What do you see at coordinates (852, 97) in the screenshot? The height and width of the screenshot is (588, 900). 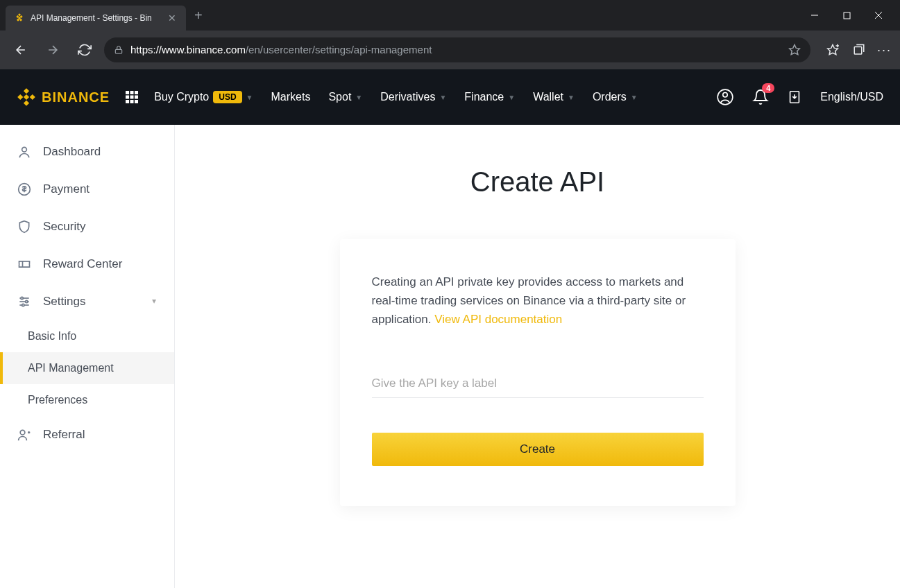 I see `language-currency: English/USD` at bounding box center [852, 97].